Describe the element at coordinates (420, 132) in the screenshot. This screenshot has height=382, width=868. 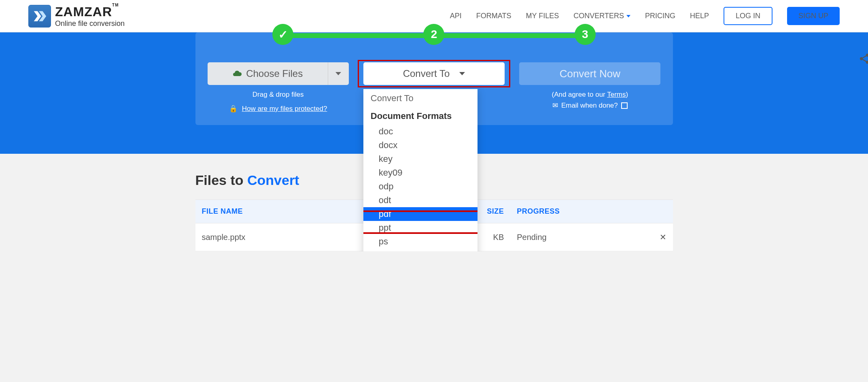
I see `dropdown-option-doc: doc` at that location.